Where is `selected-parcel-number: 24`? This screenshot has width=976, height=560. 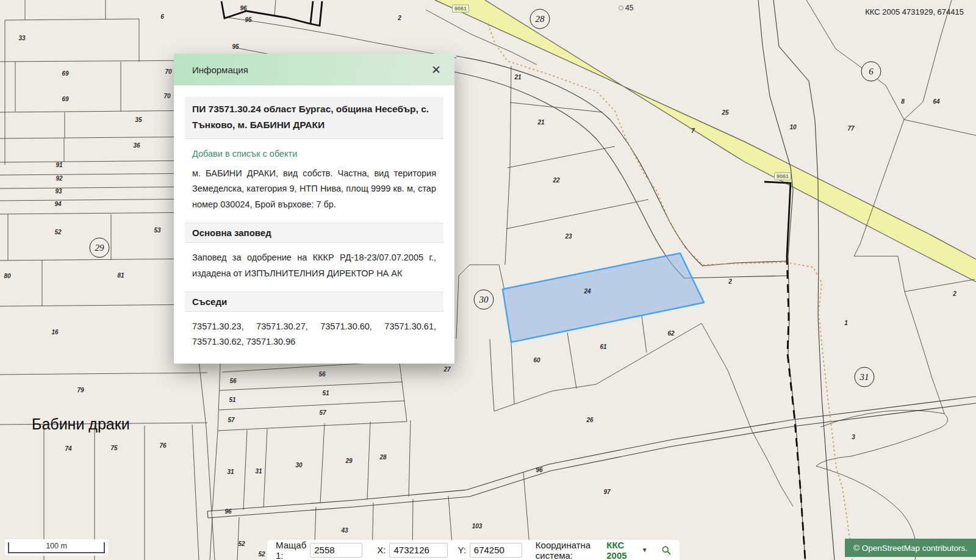
selected-parcel-number: 24 is located at coordinates (587, 292).